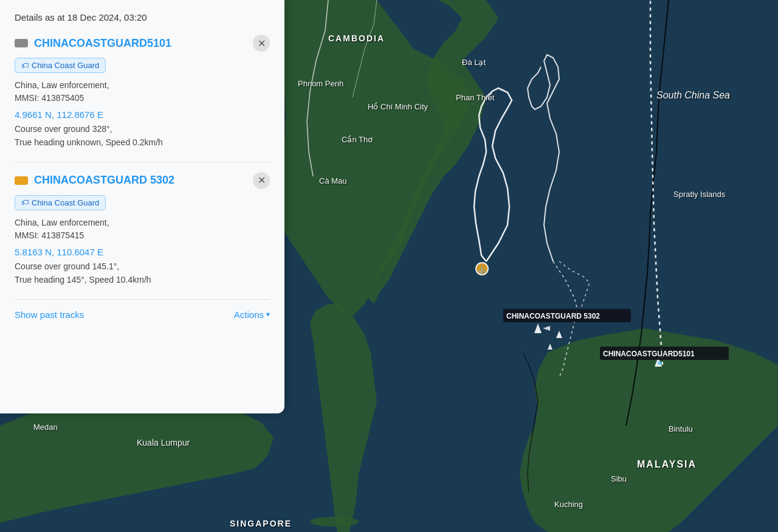  I want to click on show-past-tracks-button: Show past tracks, so click(49, 315).